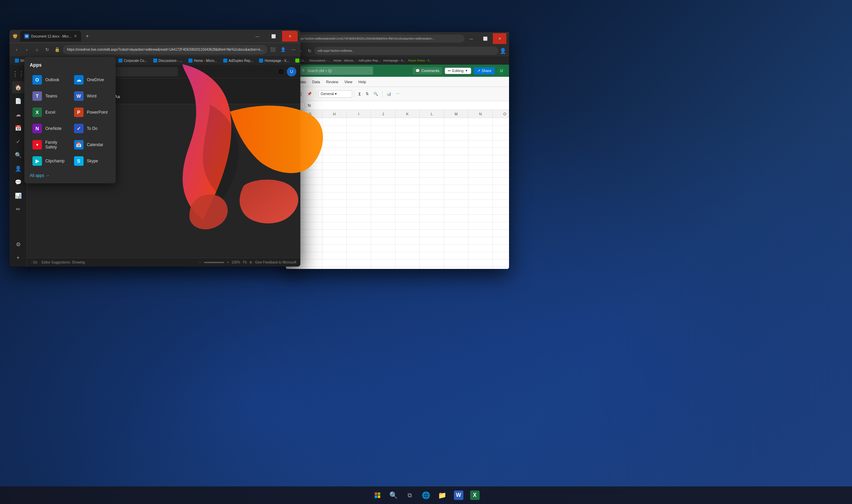 This screenshot has width=852, height=504. I want to click on sidebar-todo-icon: ✓, so click(18, 141).